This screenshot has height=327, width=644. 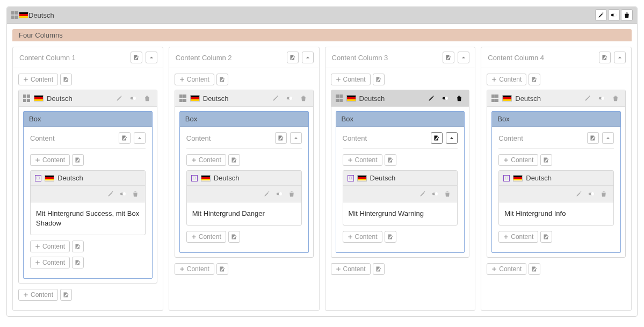 What do you see at coordinates (41, 15) in the screenshot?
I see `topbar-title: Deutsch` at bounding box center [41, 15].